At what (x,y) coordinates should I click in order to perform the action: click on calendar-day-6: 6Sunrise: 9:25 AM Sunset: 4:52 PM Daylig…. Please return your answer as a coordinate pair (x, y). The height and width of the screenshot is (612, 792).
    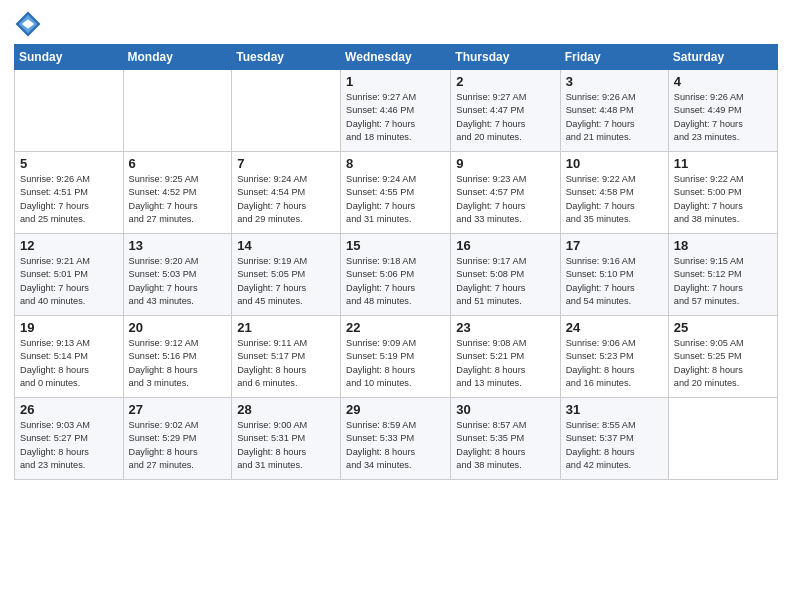
    Looking at the image, I should click on (178, 193).